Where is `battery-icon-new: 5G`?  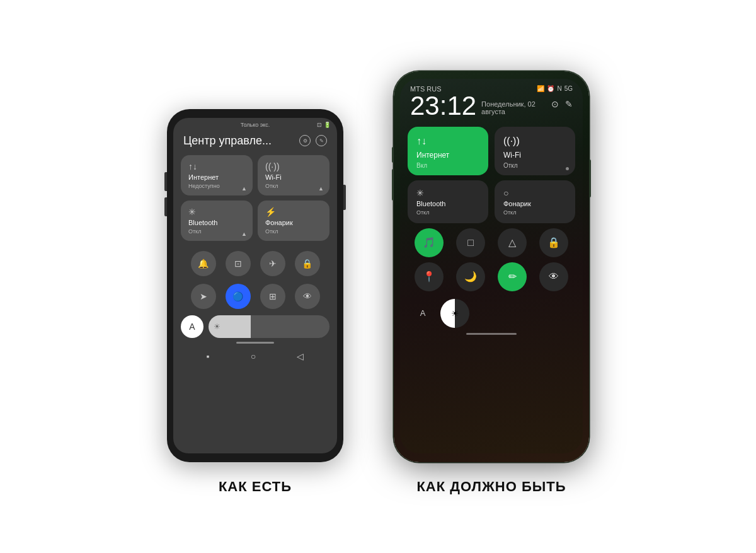 battery-icon-new: 5G is located at coordinates (568, 88).